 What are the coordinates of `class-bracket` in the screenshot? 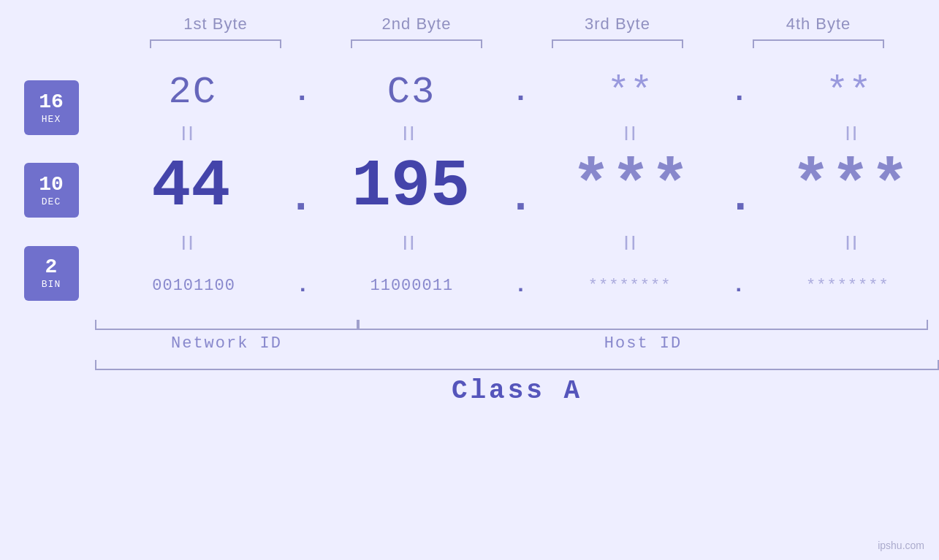 It's located at (517, 365).